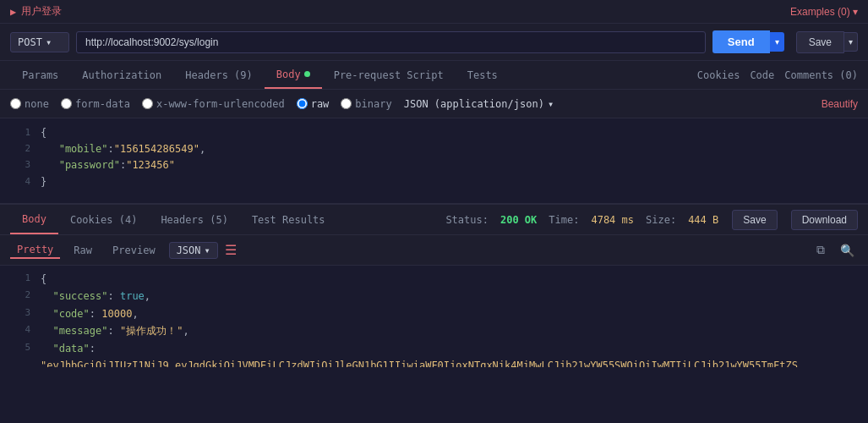 The width and height of the screenshot is (868, 423). I want to click on link-cookies: Cookies, so click(718, 75).